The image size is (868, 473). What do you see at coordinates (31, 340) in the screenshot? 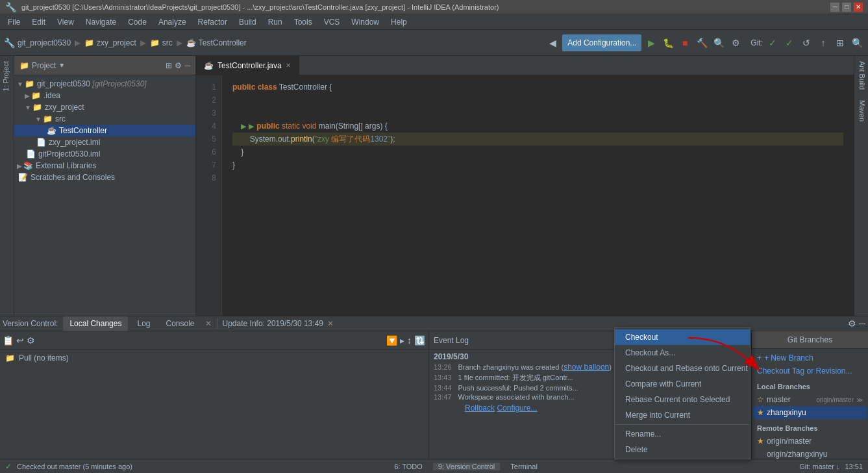
I see `pull-settings-icon: ⚙` at bounding box center [31, 340].